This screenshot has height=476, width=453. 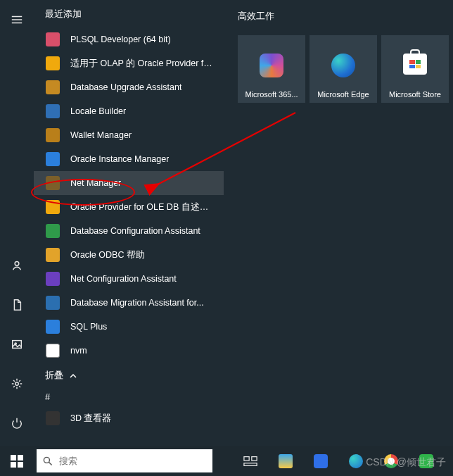 What do you see at coordinates (272, 94) in the screenshot?
I see `tile-label: Microsoft 365...` at bounding box center [272, 94].